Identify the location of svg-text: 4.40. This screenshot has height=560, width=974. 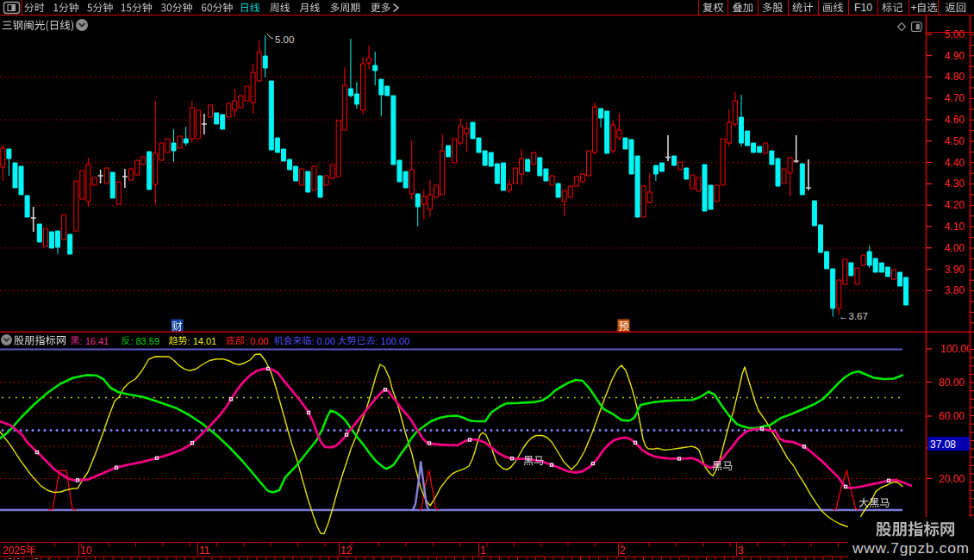
(955, 163).